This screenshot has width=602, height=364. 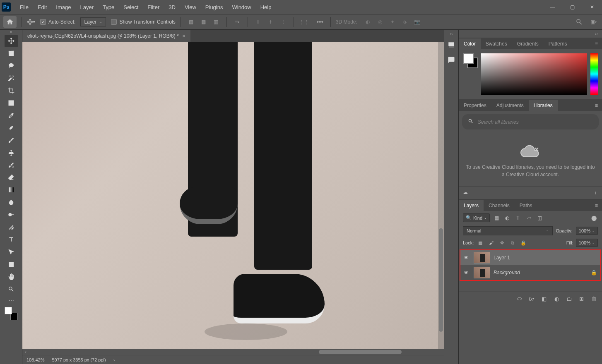 What do you see at coordinates (11, 289) in the screenshot?
I see `zoom-tool` at bounding box center [11, 289].